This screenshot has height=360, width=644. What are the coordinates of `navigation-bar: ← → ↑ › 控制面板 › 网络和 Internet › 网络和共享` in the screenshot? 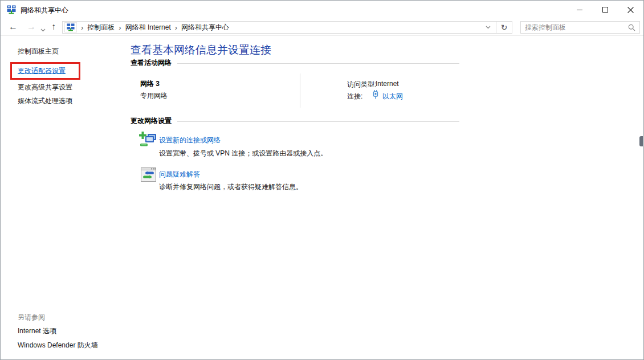 It's located at (322, 27).